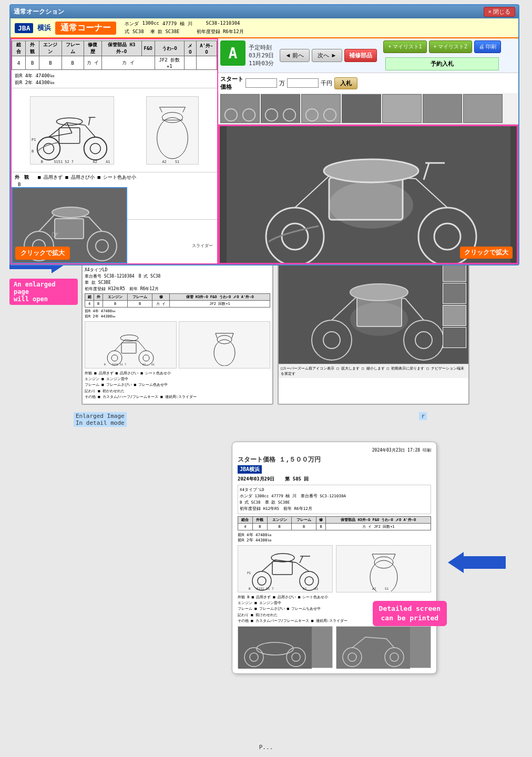 The width and height of the screenshot is (532, 757). What do you see at coordinates (285, 569) in the screenshot?
I see `print-bike-side-svg: B 5151 S1 7 A2 A1 P1` at bounding box center [285, 569].